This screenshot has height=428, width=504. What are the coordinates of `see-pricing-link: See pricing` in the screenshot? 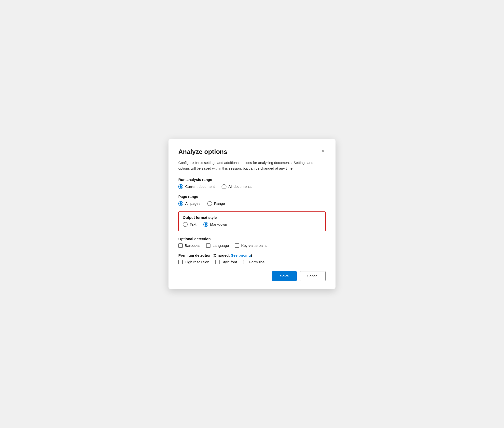 It's located at (241, 255).